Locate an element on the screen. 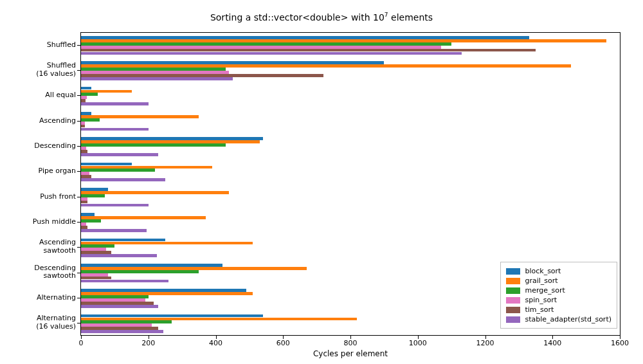 This screenshot has height=364, width=643. x-tick-label: 400 is located at coordinates (216, 343).